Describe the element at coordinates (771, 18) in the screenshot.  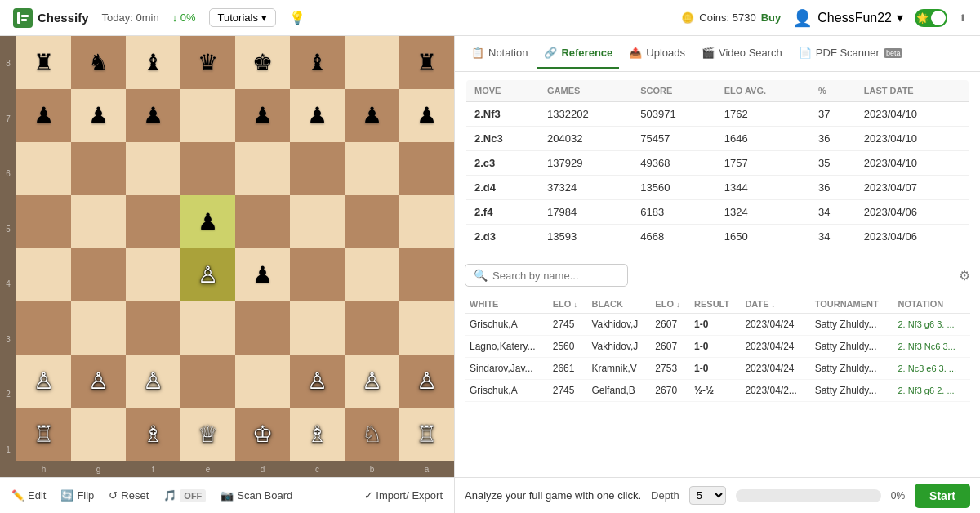
I see `buy-button: Buy` at that location.